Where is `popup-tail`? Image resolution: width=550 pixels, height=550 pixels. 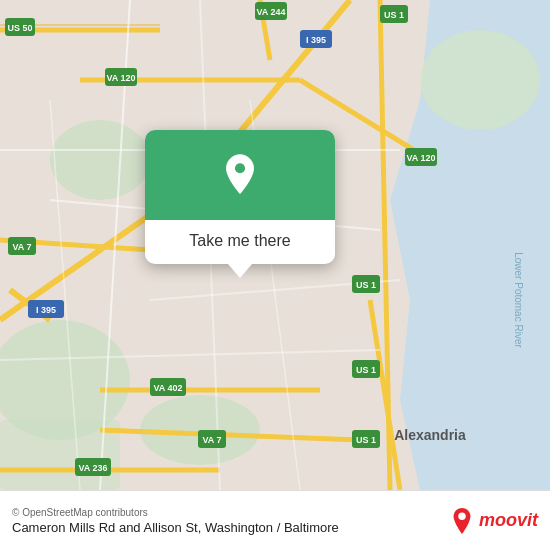 popup-tail is located at coordinates (240, 271).